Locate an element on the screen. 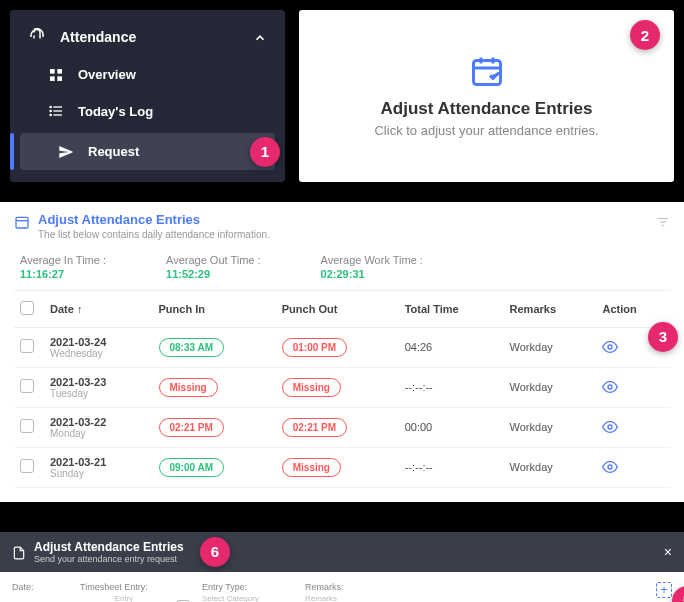  punch-out-pill: 01:00 PM is located at coordinates (314, 348).